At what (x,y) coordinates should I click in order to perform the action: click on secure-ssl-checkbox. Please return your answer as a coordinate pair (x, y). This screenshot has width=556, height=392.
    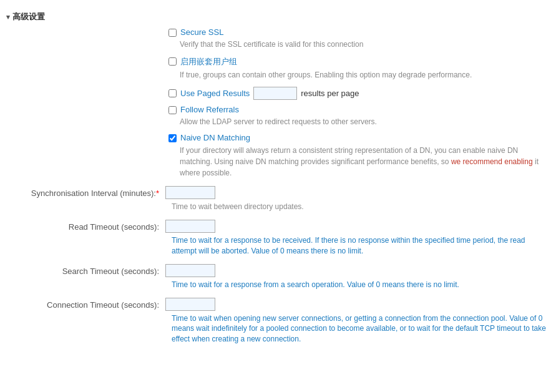
    Looking at the image, I should click on (172, 32).